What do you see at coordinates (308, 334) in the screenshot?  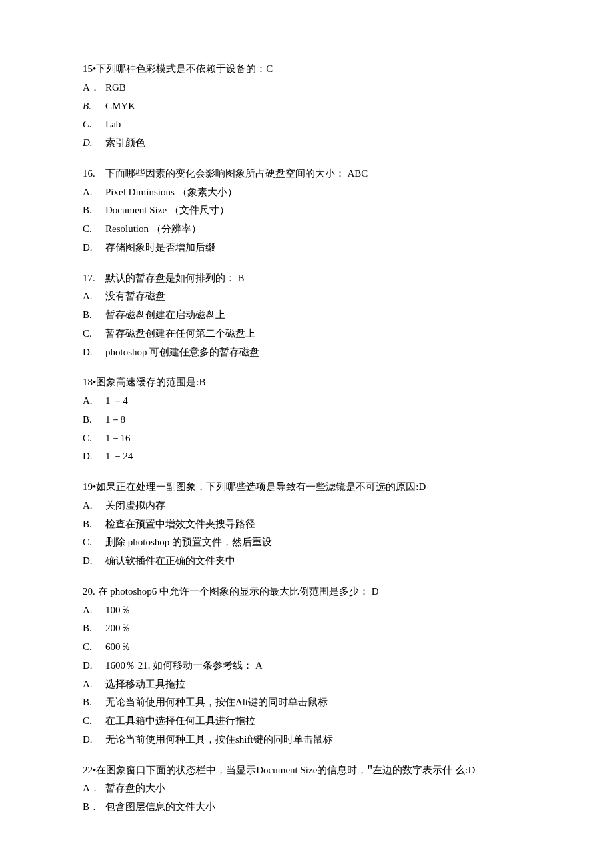 I see `question-17-option-c: C.暂存磁盘创建在任何第二个磁盘上` at bounding box center [308, 334].